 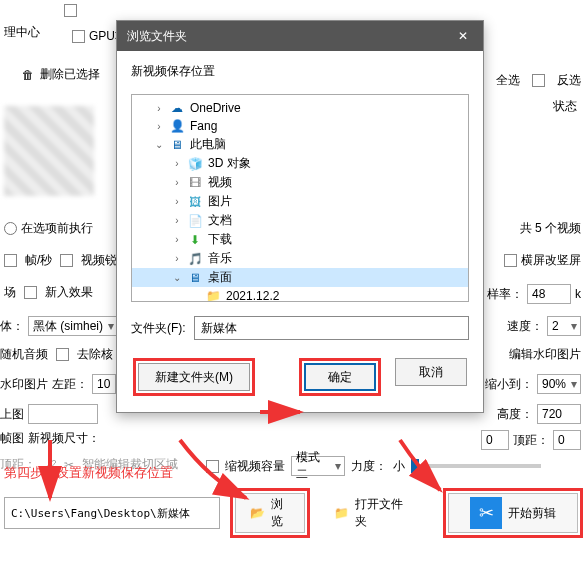 What do you see at coordinates (300, 164) in the screenshot?
I see `tree-item: ›🧊3D 对象` at bounding box center [300, 164].